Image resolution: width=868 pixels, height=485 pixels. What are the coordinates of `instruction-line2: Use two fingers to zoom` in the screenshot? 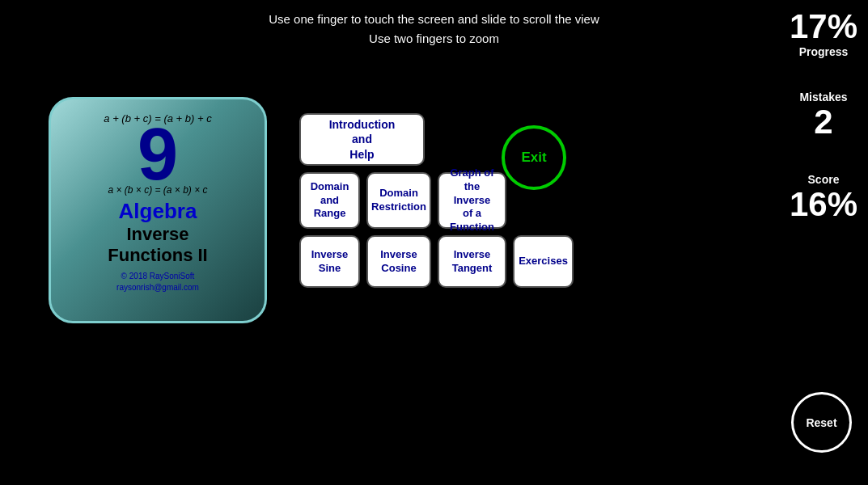 It's located at (434, 39).